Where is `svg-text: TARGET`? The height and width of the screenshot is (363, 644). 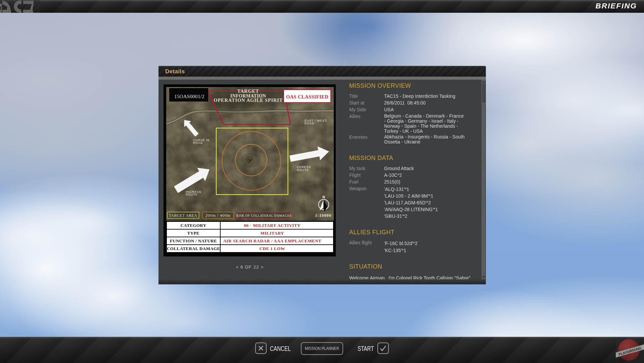 svg-text: TARGET is located at coordinates (248, 91).